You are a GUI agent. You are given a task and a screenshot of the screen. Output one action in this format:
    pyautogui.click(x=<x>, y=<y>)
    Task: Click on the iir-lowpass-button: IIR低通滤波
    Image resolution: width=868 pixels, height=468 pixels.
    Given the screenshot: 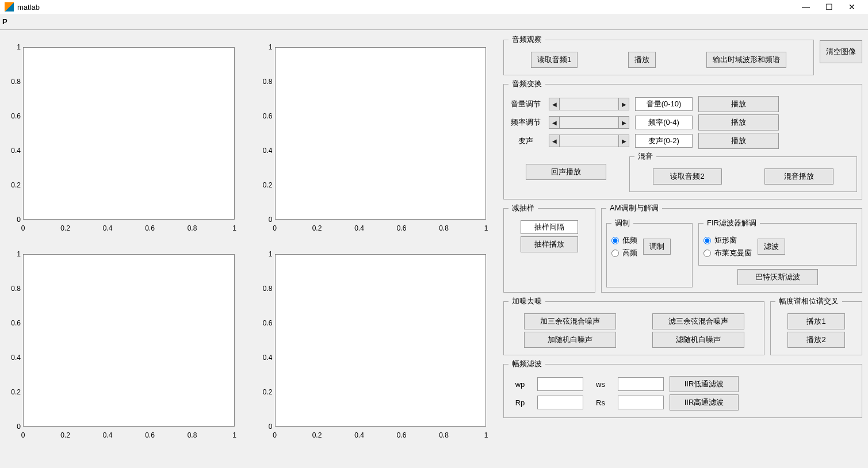 What is the action you would take?
    pyautogui.click(x=704, y=384)
    